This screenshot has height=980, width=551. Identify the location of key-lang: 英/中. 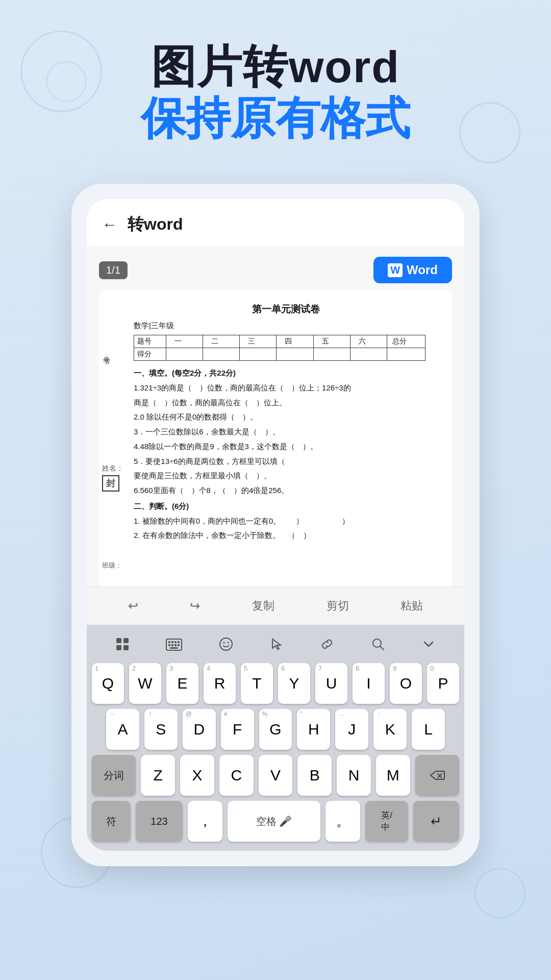
(387, 821).